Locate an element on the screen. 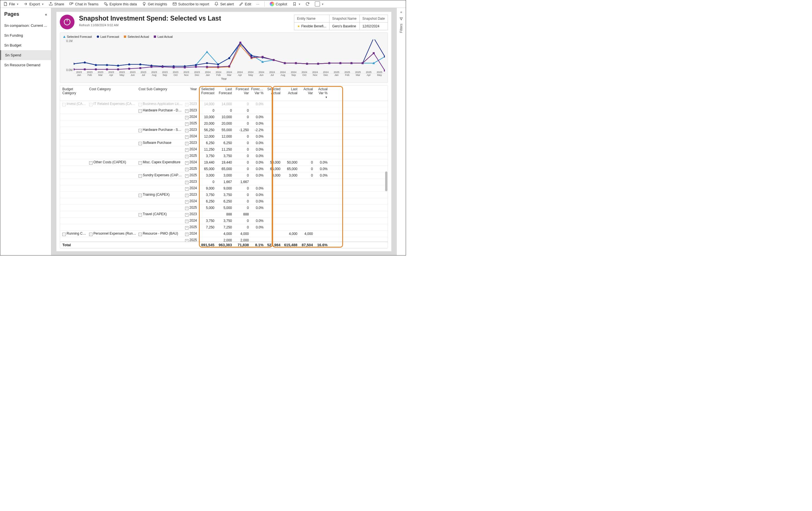  table-row: +202412,00012,00000.0% is located at coordinates (224, 137).